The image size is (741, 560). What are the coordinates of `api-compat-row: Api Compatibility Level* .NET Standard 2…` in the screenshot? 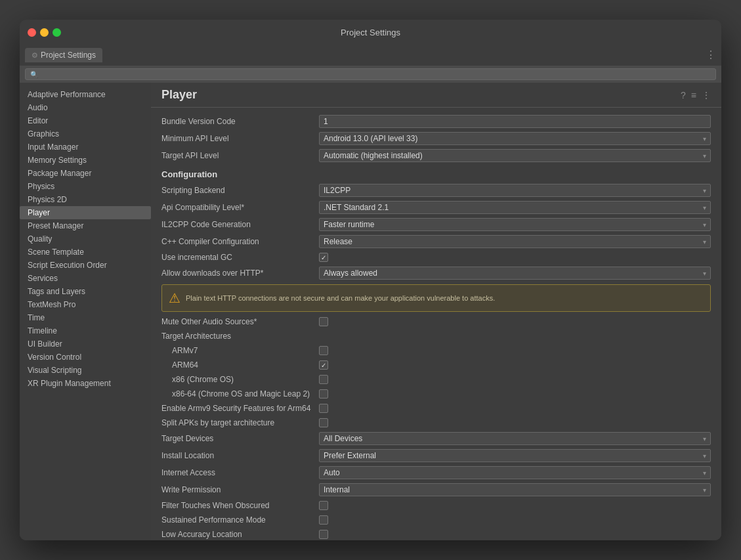 It's located at (436, 207).